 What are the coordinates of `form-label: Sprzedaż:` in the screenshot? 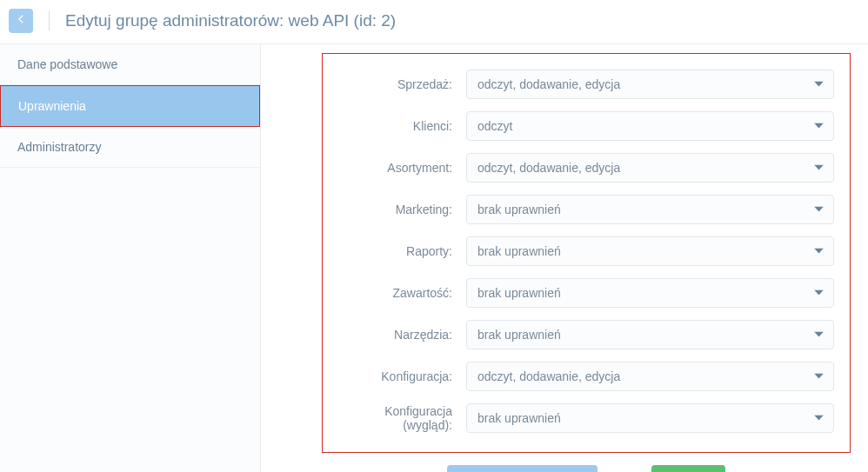 It's located at (402, 84).